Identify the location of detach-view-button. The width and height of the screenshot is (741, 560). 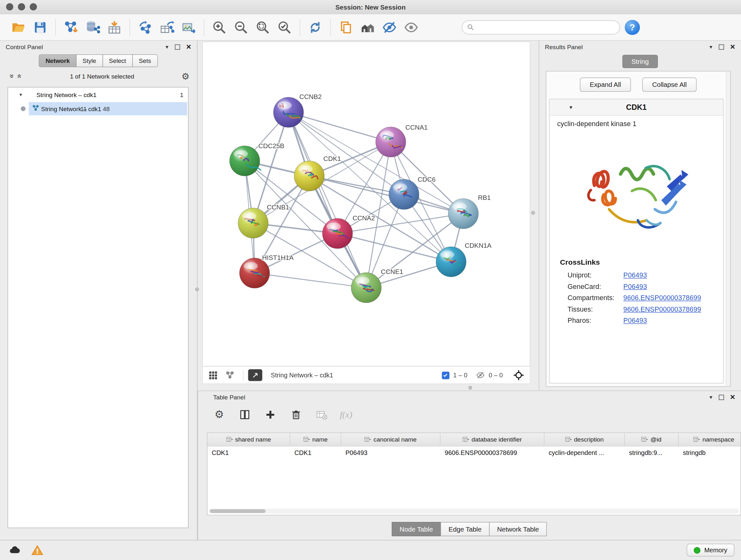
(255, 375).